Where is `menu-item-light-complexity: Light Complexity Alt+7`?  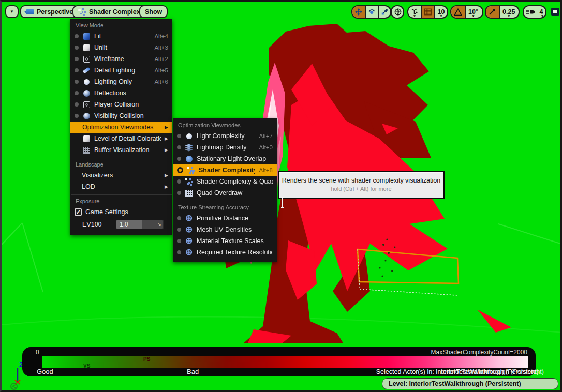
menu-item-light-complexity: Light Complexity Alt+7 is located at coordinates (225, 136).